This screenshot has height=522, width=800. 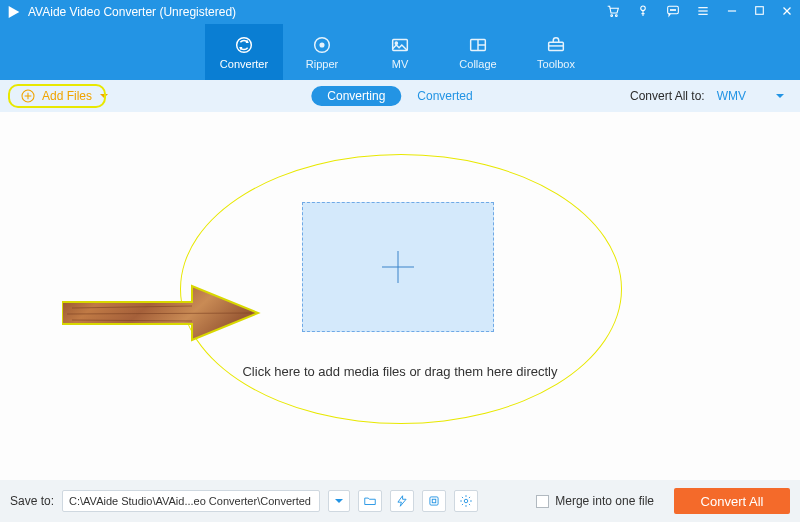 I want to click on save-to-label: Save to:, so click(x=32, y=501).